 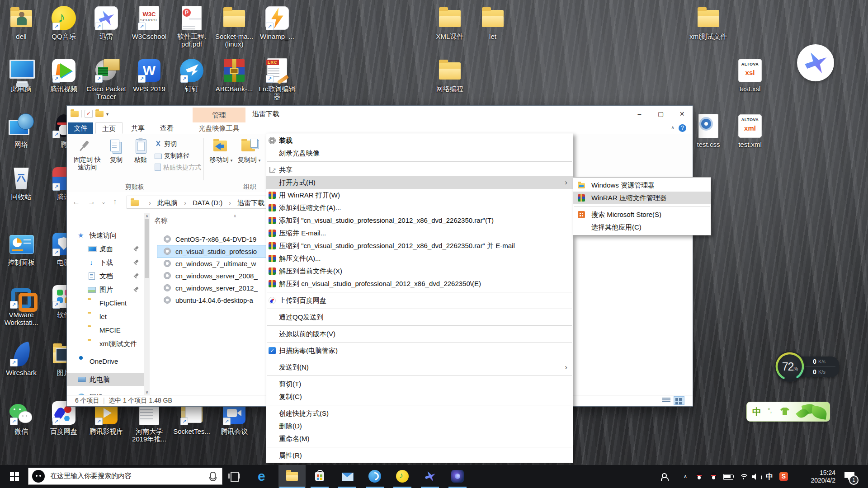 What do you see at coordinates (106, 249) in the screenshot?
I see `sidebar-item-desktop: 桌面` at bounding box center [106, 249].